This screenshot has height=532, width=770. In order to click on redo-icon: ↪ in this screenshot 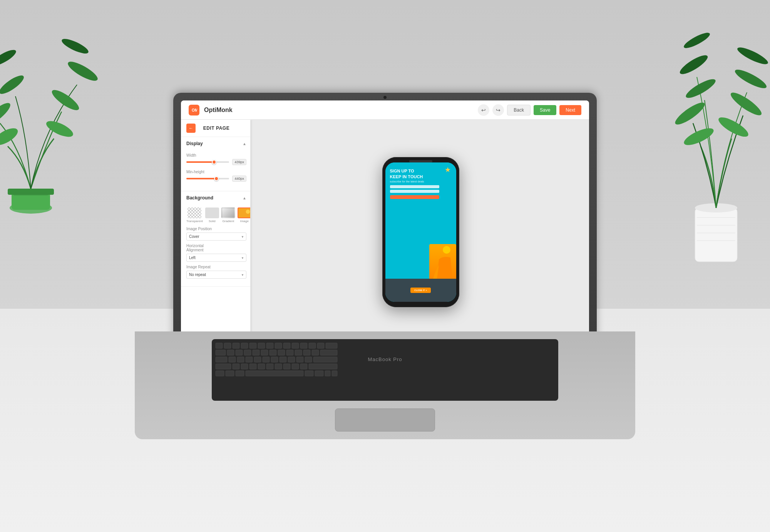, I will do `click(498, 110)`.